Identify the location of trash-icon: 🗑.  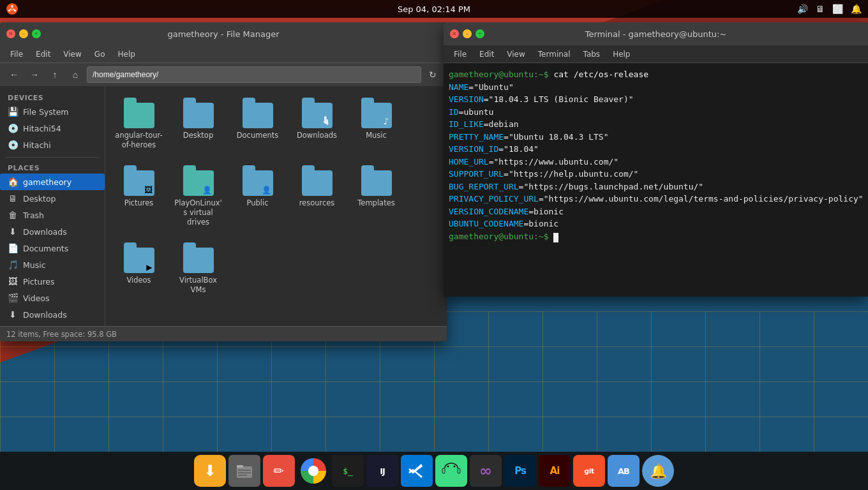
(13, 215).